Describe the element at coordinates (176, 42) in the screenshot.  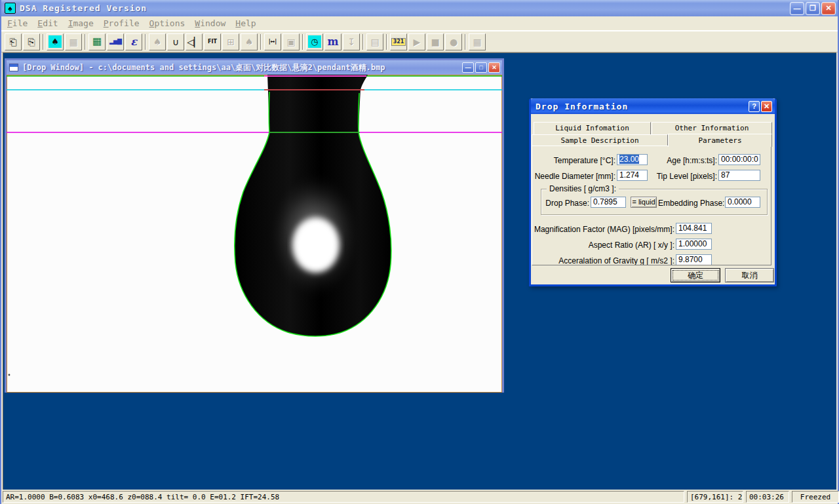
I see `toolbar-drop-contour-button: ∪` at that location.